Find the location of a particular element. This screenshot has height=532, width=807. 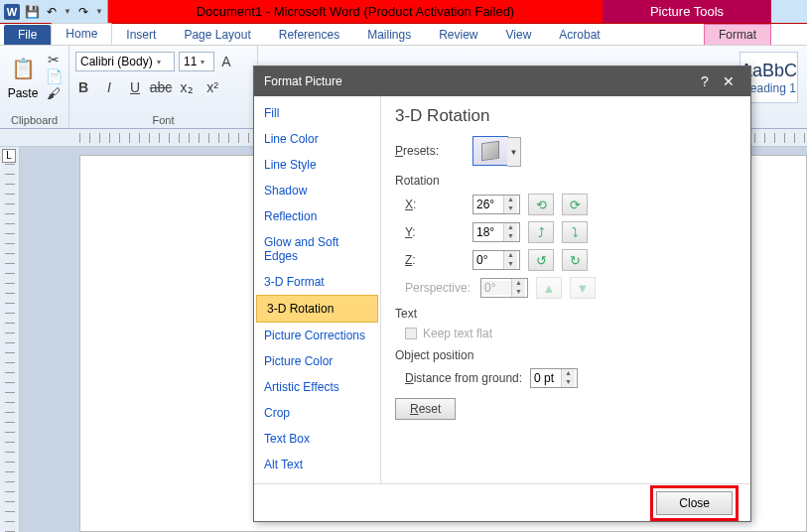

rotation-z-input is located at coordinates (488, 260).